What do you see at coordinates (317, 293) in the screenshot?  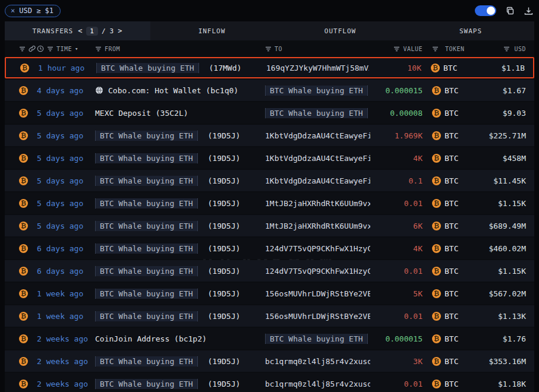 I see `to-cell: 156osMUVhrLDWjRStBYe2VEW2cDy7xWrc8` at bounding box center [317, 293].